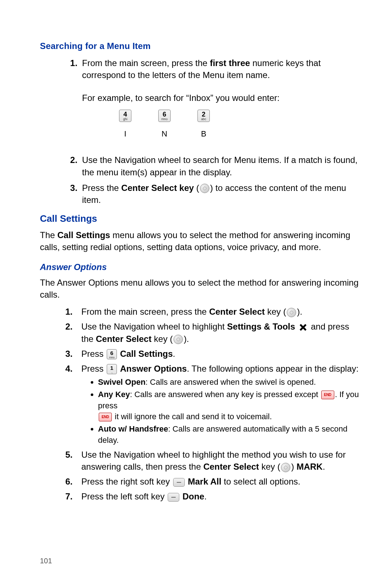 This screenshot has width=392, height=588. I want to click on numkey-4-icon: 4ghi, so click(125, 116).